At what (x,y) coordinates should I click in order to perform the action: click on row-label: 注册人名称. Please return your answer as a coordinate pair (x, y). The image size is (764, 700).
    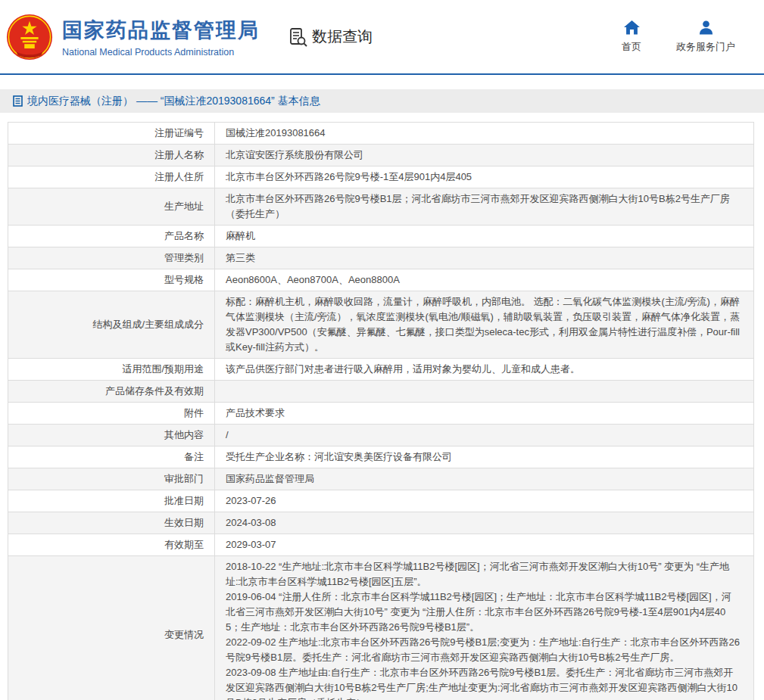
    Looking at the image, I should click on (112, 156).